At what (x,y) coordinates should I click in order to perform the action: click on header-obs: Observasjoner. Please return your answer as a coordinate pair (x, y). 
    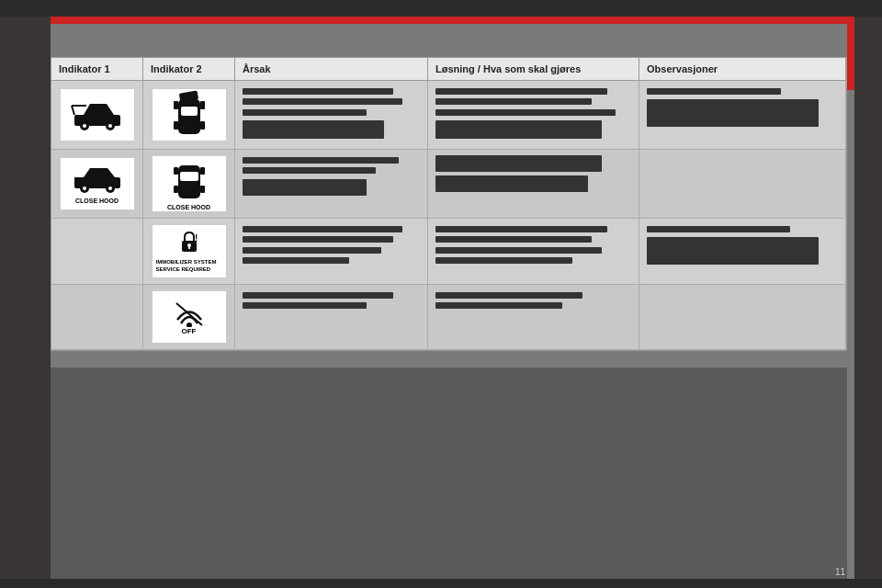
    Looking at the image, I should click on (742, 69).